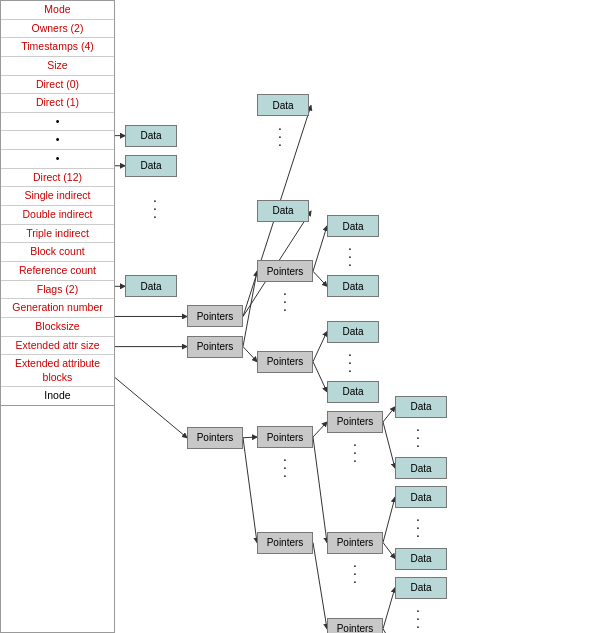 This screenshot has width=613, height=633. Describe the element at coordinates (58, 308) in the screenshot. I see `inode-cell-16: Generation number` at that location.